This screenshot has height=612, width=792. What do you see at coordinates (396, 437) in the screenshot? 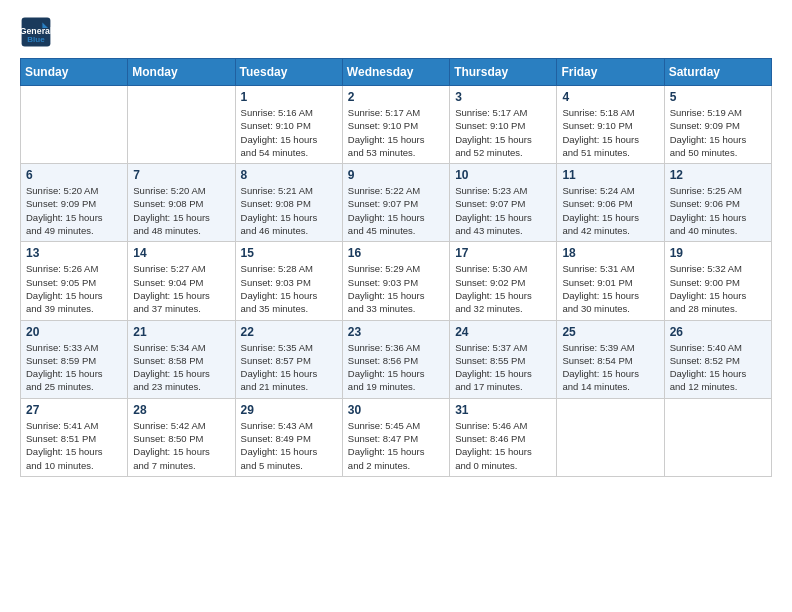
I see `calendar-day-cell: 30Sunrise: 5:45 AMSunset: 8:47 PMDayligh…` at bounding box center [396, 437].